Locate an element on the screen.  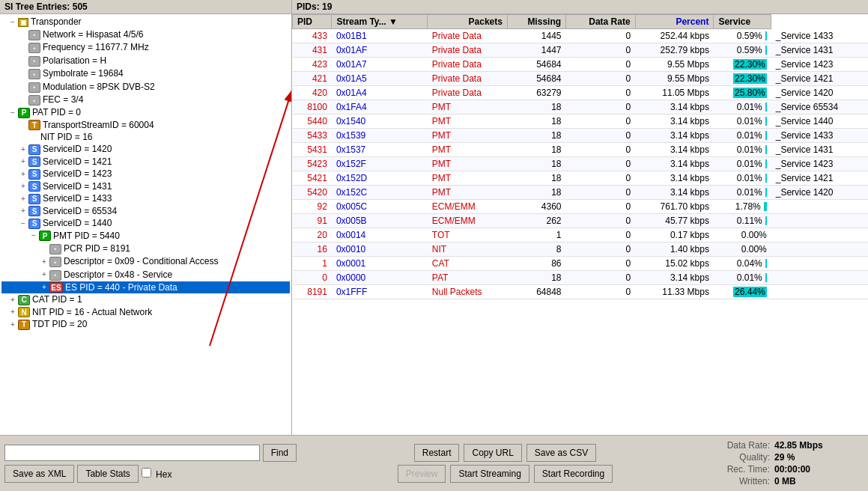
table-row: 20 0x0014 TOT 1 0 0.17 kbps 0.00% is located at coordinates (581, 235).